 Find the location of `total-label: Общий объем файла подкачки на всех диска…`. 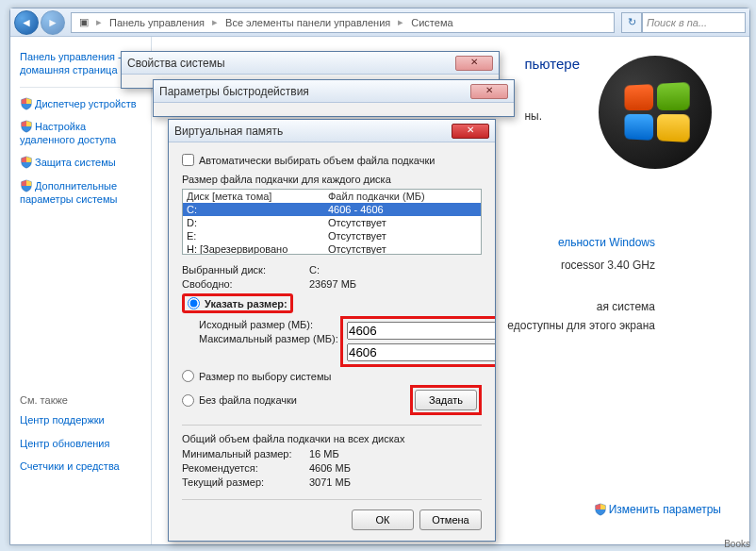

total-label: Общий объем файла подкачки на всех диска… is located at coordinates (332, 439).